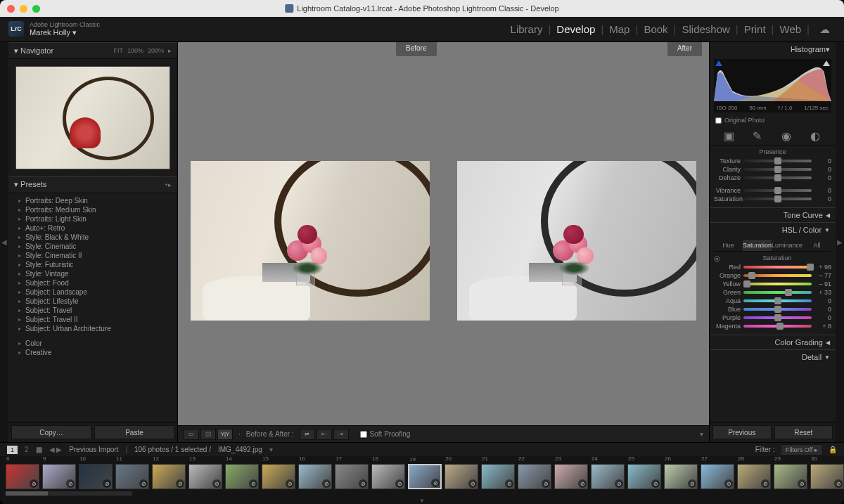  What do you see at coordinates (705, 30) in the screenshot?
I see `module-slideshow: Slideshow` at bounding box center [705, 30].